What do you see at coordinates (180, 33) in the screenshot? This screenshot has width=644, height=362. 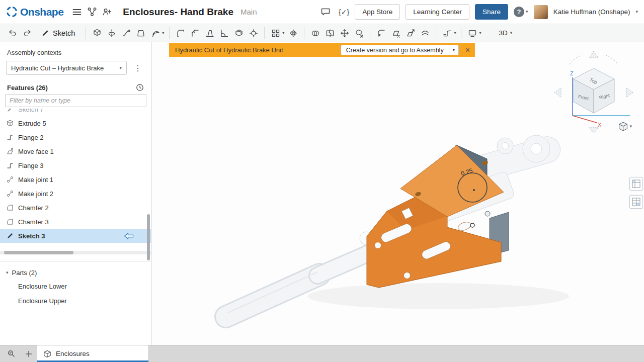 I see `fillet-icon` at bounding box center [180, 33].